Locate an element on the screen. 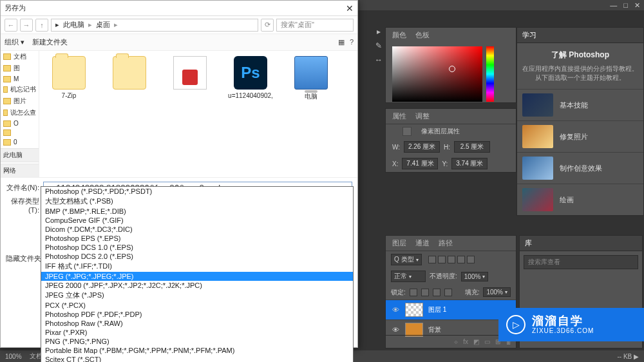 Image resolution: width=644 pixels, height=362 pixels. props-subtitle: 像素图层属性 is located at coordinates (440, 131).